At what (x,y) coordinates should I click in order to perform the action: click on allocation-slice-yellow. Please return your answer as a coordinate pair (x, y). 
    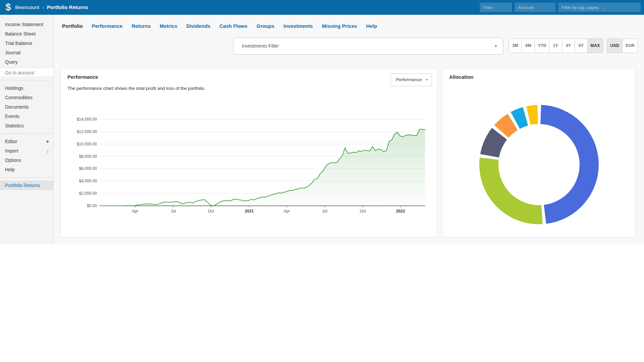
    Looking at the image, I should click on (532, 115).